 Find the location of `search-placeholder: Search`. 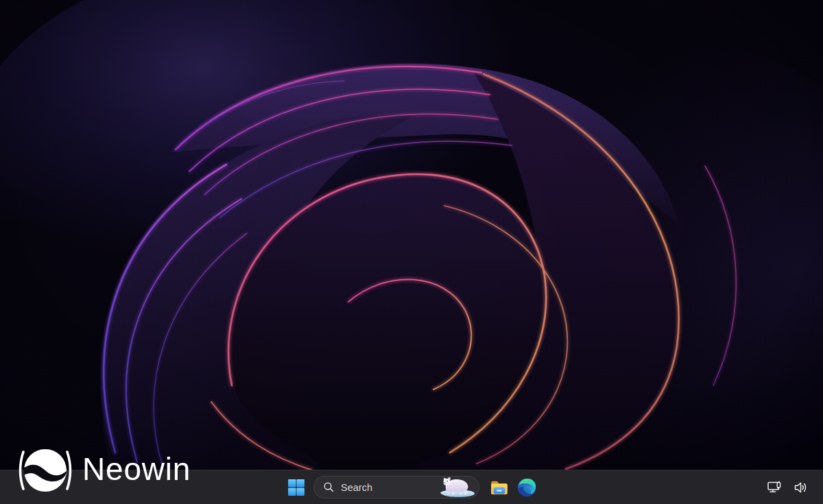

search-placeholder: Search is located at coordinates (410, 488).